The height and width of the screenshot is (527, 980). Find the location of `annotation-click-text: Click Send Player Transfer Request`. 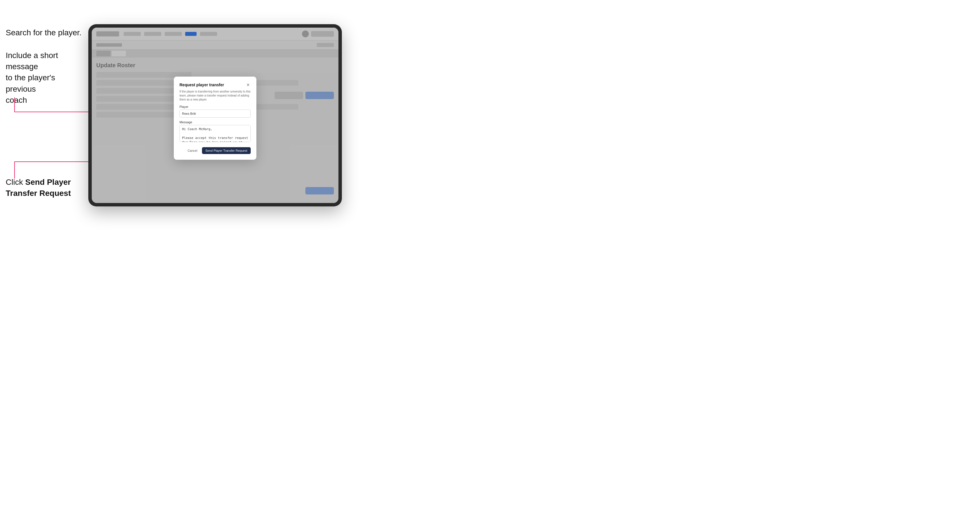

annotation-click-text: Click Send Player Transfer Request is located at coordinates (38, 188).